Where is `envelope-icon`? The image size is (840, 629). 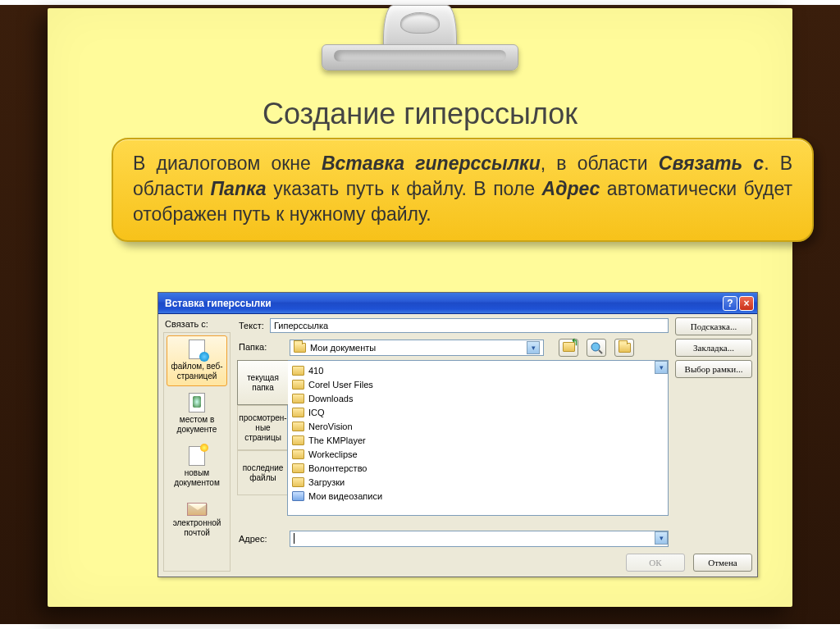
envelope-icon is located at coordinates (197, 509).